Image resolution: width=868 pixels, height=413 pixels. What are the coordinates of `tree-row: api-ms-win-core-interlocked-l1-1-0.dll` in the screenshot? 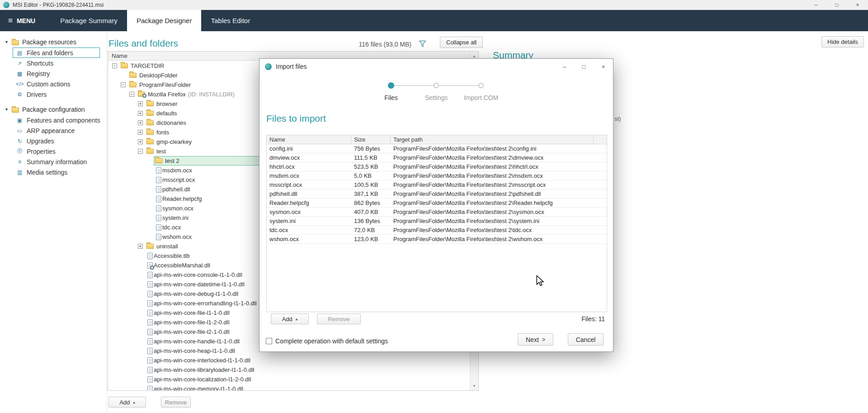 It's located at (289, 360).